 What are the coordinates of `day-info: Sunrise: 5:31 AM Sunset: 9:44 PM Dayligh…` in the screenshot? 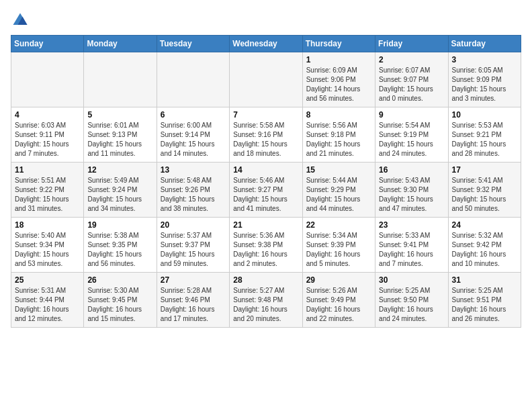 It's located at (47, 305).